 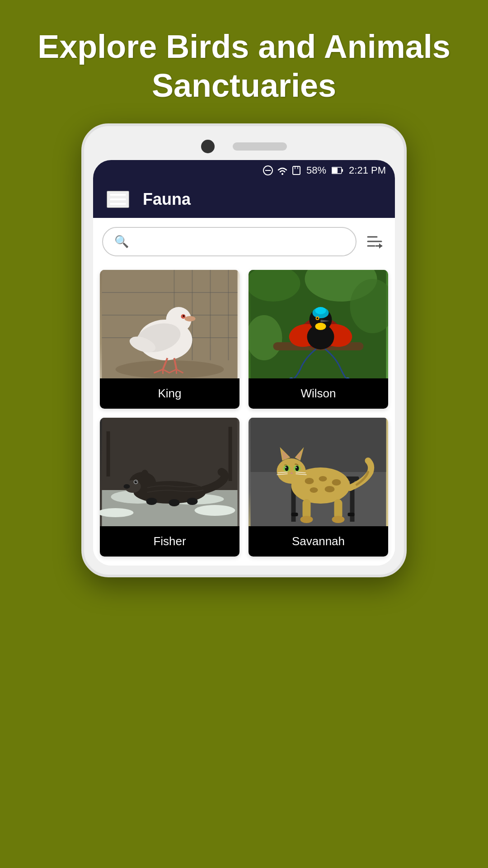 What do you see at coordinates (296, 170) in the screenshot?
I see `sim-icon` at bounding box center [296, 170].